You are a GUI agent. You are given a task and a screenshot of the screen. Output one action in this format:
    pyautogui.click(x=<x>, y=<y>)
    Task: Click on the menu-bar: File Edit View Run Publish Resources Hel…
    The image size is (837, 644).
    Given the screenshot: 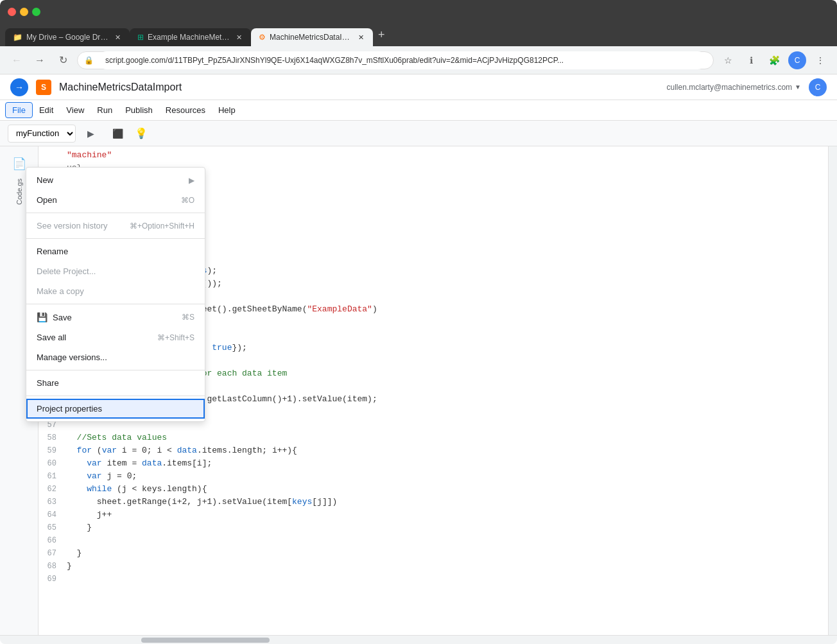 What is the action you would take?
    pyautogui.click(x=418, y=110)
    